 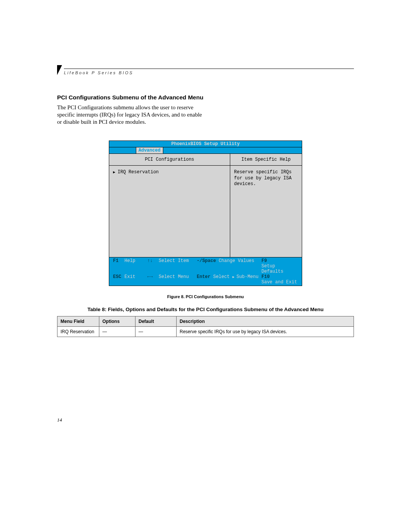 What do you see at coordinates (266, 160) in the screenshot?
I see `bios-right-heading: Item Specific Help` at bounding box center [266, 160].